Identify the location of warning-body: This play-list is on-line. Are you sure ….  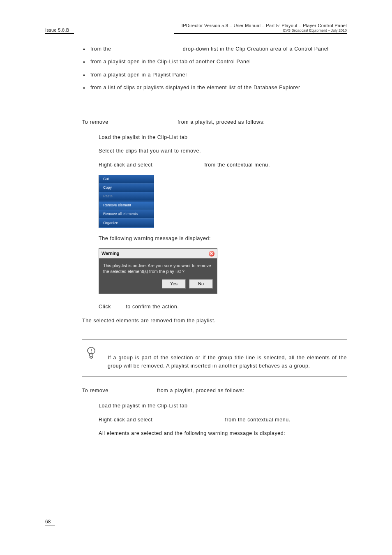
(158, 268).